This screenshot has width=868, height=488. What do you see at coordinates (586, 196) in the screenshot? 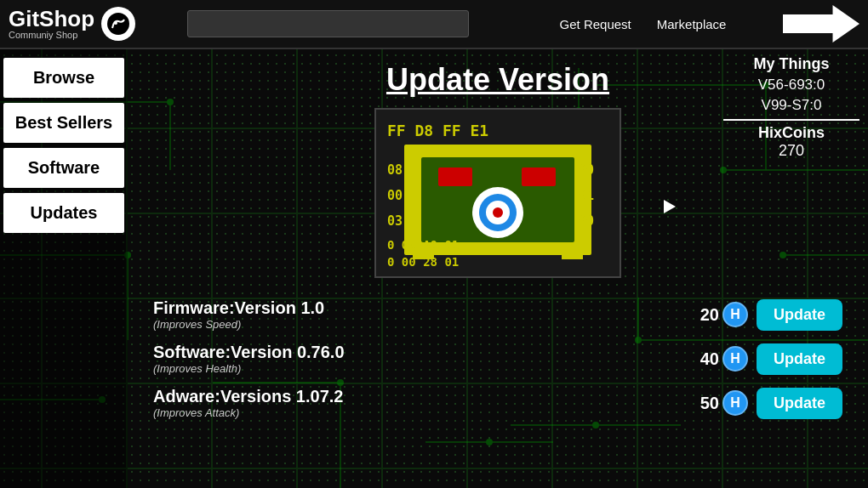
I see `svg-text: 01` at bounding box center [586, 196].